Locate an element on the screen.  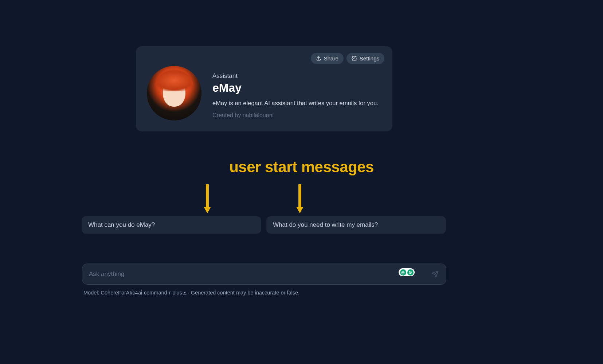
footer-disclaimer: · Generated content may be inaccurate or… is located at coordinates (243, 293).